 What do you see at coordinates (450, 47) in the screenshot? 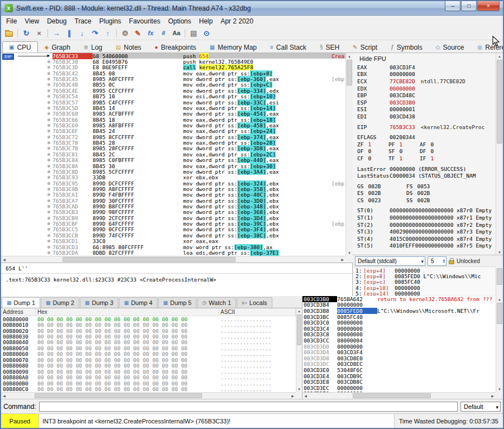
I see `tab-source: ◇Source` at bounding box center [450, 47].